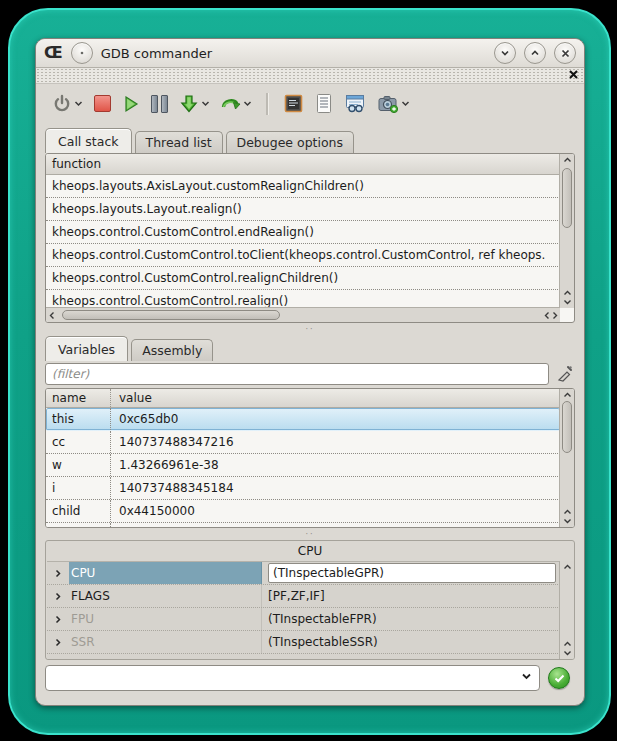 The image size is (617, 741). What do you see at coordinates (156, 54) in the screenshot?
I see `window-title: GDB commander` at bounding box center [156, 54].